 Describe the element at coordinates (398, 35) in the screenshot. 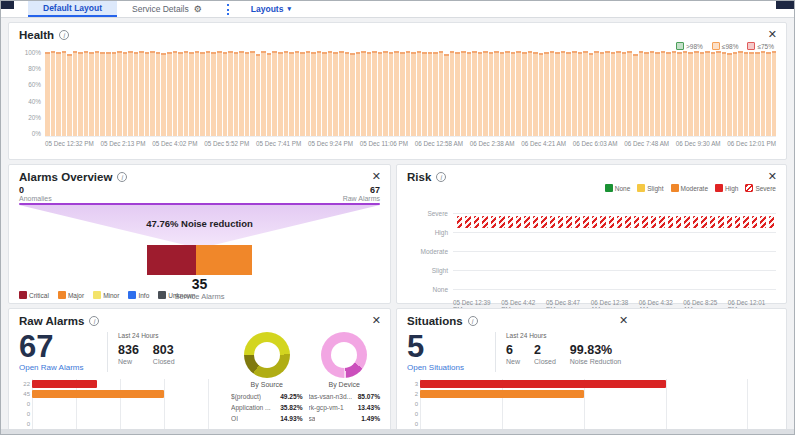

I see `health-title: Health i` at that location.